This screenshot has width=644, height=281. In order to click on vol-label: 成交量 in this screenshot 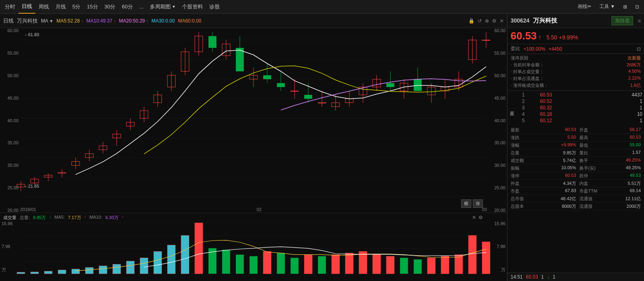, I will do `click(10, 218)`.